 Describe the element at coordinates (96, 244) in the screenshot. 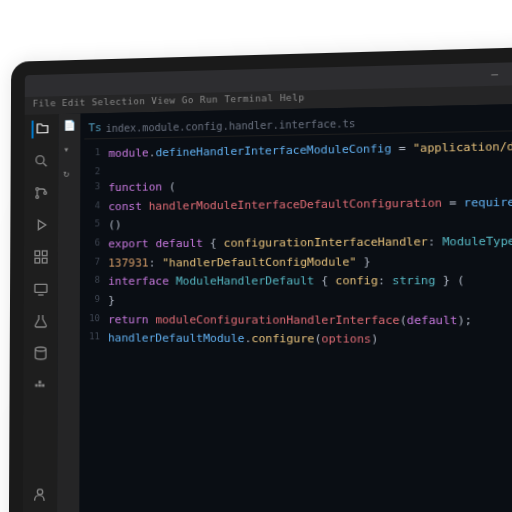

I see `line-number: 6` at that location.